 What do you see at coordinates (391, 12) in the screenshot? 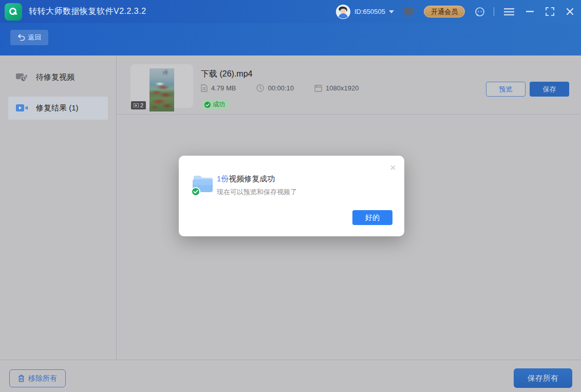
I see `chevron-down-icon` at bounding box center [391, 12].